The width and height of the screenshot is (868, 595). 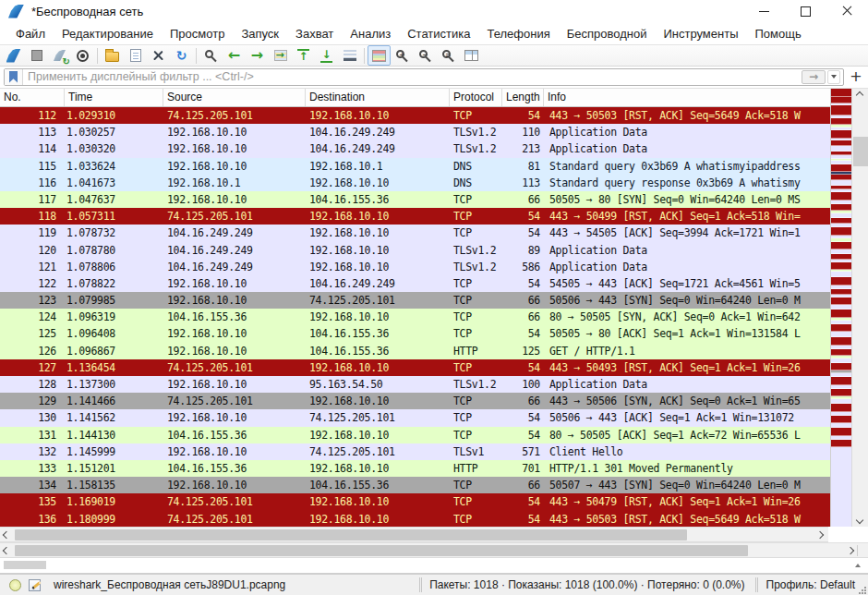 What do you see at coordinates (303, 55) in the screenshot?
I see `go-first-packet-button` at bounding box center [303, 55].